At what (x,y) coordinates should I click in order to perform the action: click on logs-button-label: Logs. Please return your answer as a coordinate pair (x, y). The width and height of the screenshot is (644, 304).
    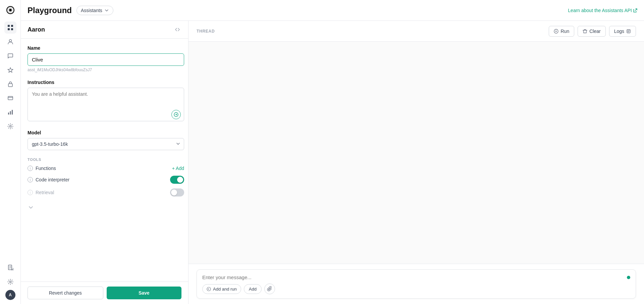
    Looking at the image, I should click on (619, 31).